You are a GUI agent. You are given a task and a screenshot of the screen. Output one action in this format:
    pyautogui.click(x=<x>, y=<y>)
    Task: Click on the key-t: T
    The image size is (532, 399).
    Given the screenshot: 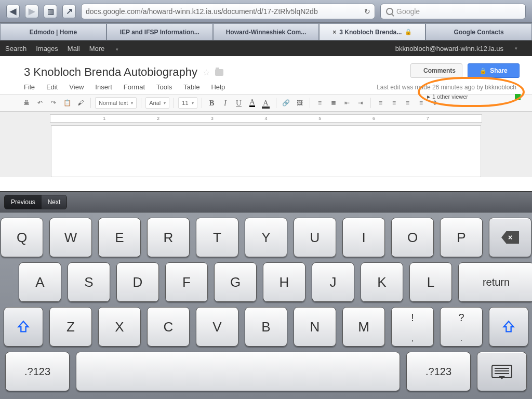 What is the action you would take?
    pyautogui.click(x=217, y=237)
    